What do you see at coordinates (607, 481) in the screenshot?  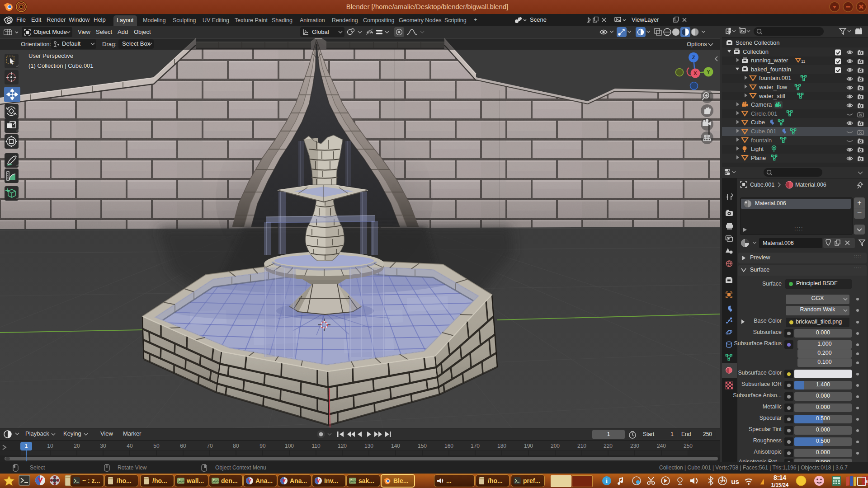 I see `svg-text: i` at bounding box center [607, 481].